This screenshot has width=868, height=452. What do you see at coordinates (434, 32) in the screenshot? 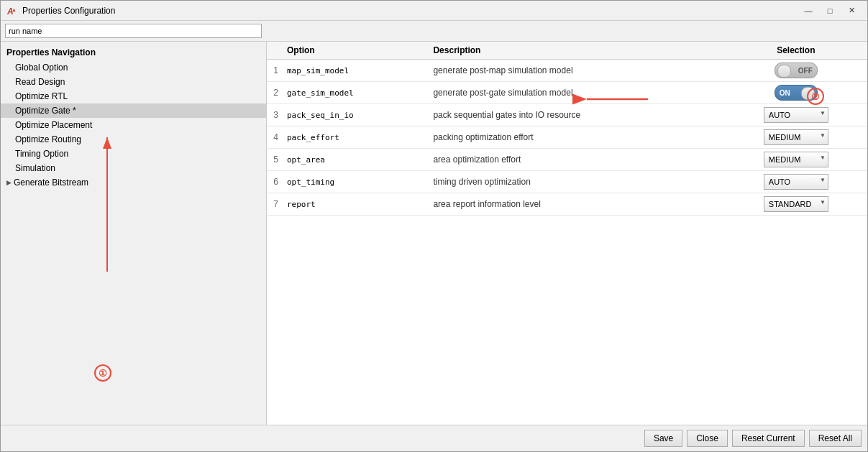
I see `search-bar` at bounding box center [434, 32].